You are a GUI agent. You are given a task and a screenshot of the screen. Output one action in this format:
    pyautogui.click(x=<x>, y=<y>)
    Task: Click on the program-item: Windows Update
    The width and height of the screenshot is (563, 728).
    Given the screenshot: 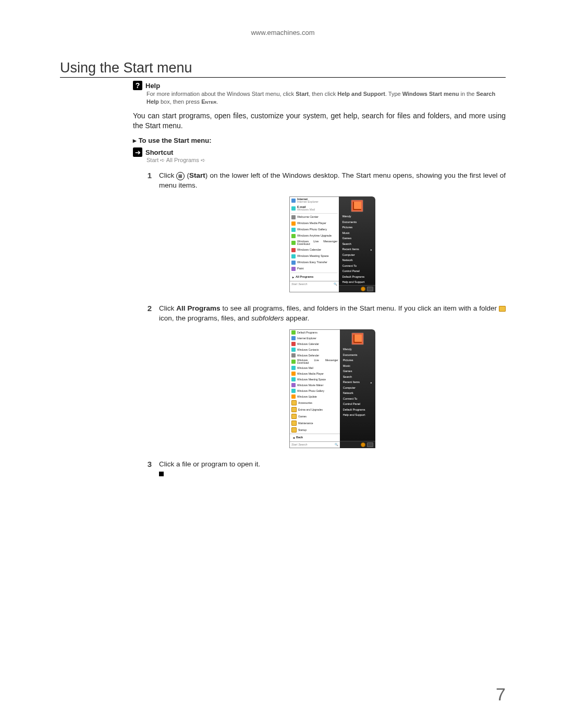 What is the action you would take?
    pyautogui.click(x=315, y=397)
    